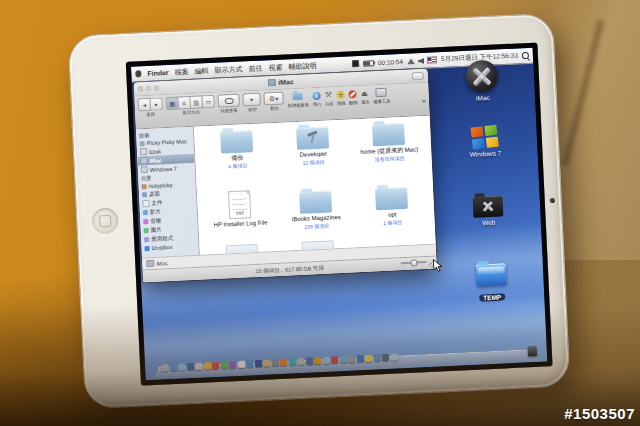  Describe the element at coordinates (138, 74) in the screenshot. I see `apple-menu-icon` at that location.